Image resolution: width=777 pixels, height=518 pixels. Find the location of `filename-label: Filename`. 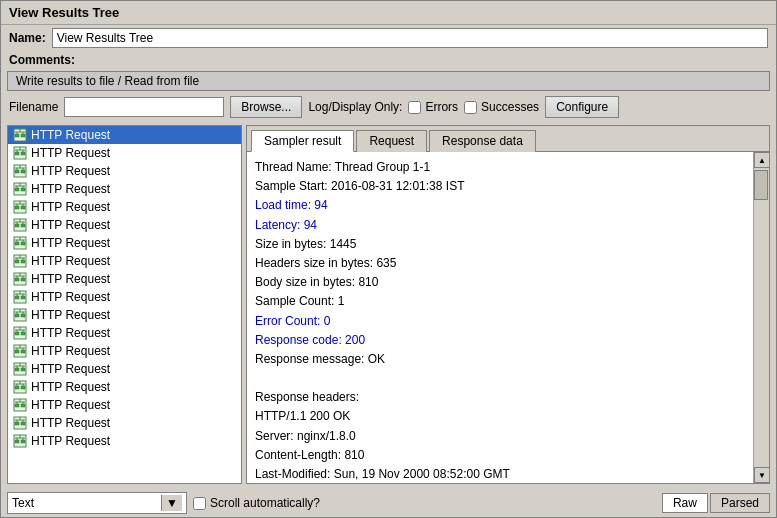

filename-label: Filename is located at coordinates (34, 107).